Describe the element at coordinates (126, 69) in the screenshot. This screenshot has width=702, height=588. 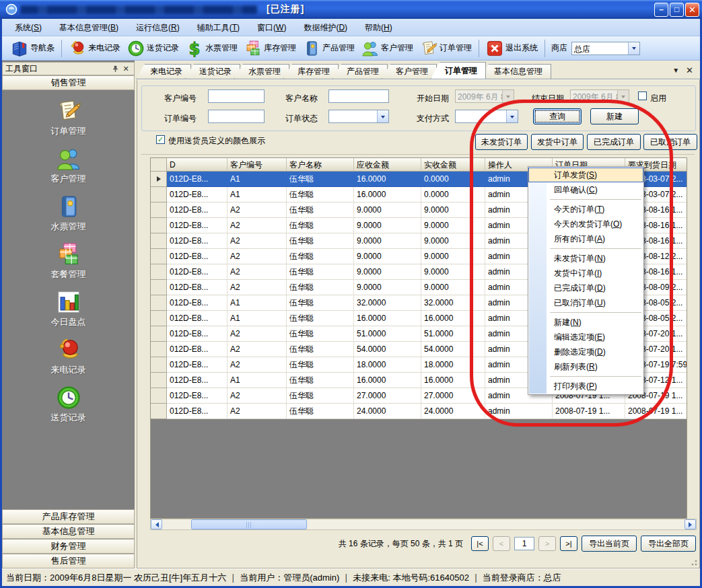
I see `tool-window-close-icon: ✕` at that location.